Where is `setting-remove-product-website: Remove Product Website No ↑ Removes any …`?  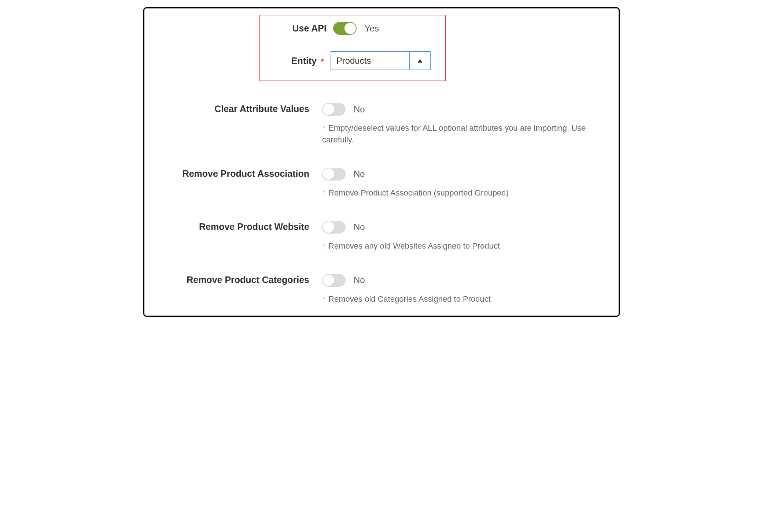
setting-remove-product-website: Remove Product Website No ↑ Removes any … is located at coordinates (382, 237).